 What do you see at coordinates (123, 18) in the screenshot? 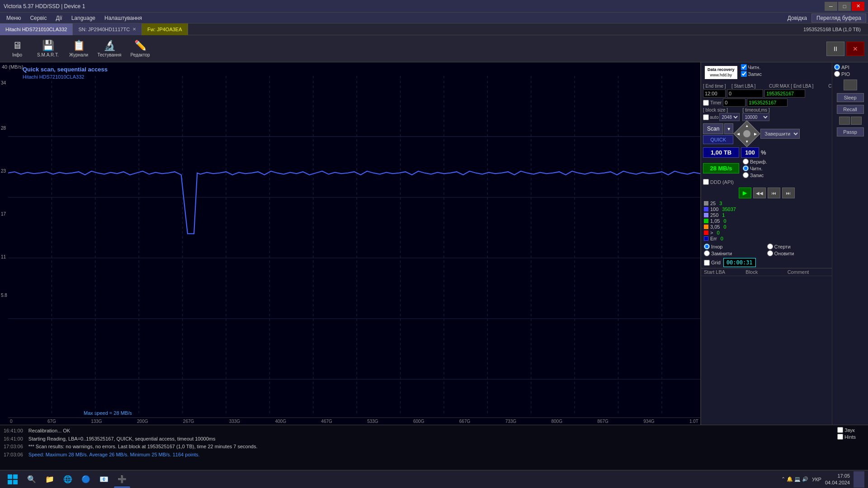
I see `menu-item-settings: Налаштування` at bounding box center [123, 18].